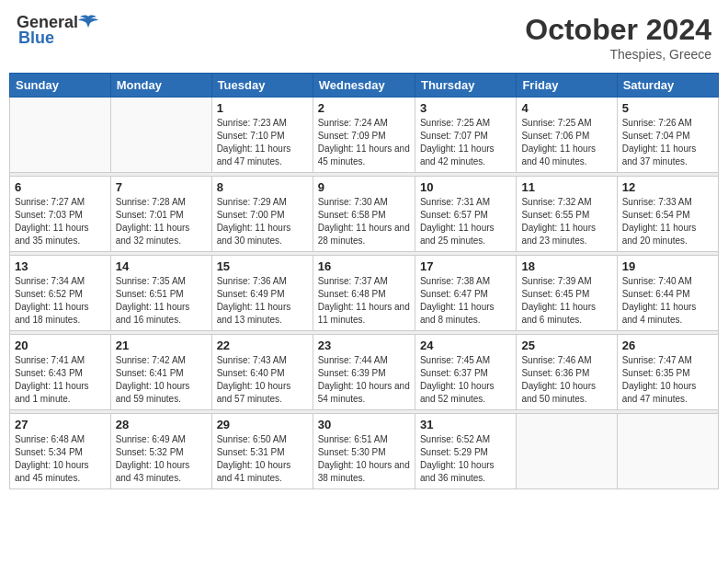  Describe the element at coordinates (667, 301) in the screenshot. I see `day-info: Sunrise: 7:40 AM Sunset: 6:44 PM Dayligh…` at that location.